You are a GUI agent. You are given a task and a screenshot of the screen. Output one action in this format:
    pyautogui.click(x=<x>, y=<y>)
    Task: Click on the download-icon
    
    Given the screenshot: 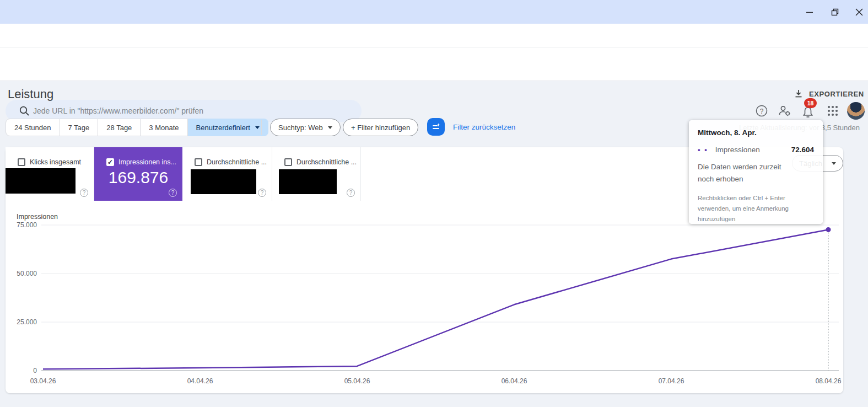 What is the action you would take?
    pyautogui.click(x=799, y=94)
    